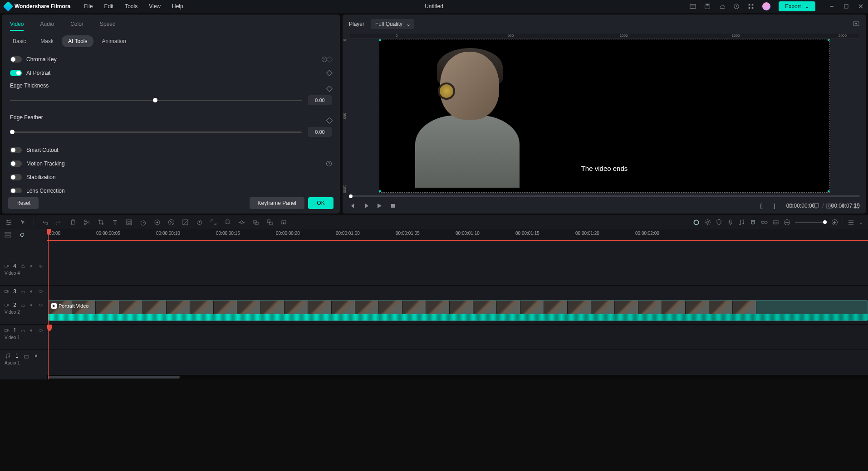  Describe the element at coordinates (16, 190) in the screenshot. I see `toggle-lens-correction` at that location.